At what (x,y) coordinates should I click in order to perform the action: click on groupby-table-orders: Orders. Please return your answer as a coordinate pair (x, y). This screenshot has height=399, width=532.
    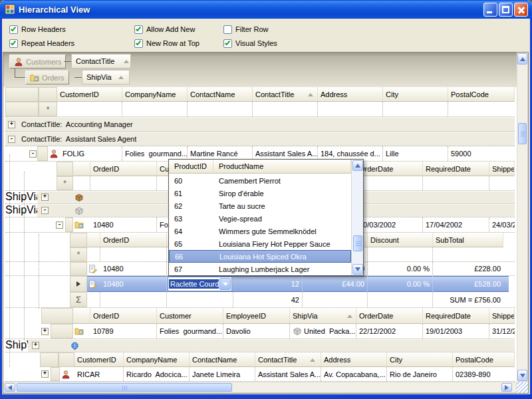
    Looking at the image, I should click on (47, 77).